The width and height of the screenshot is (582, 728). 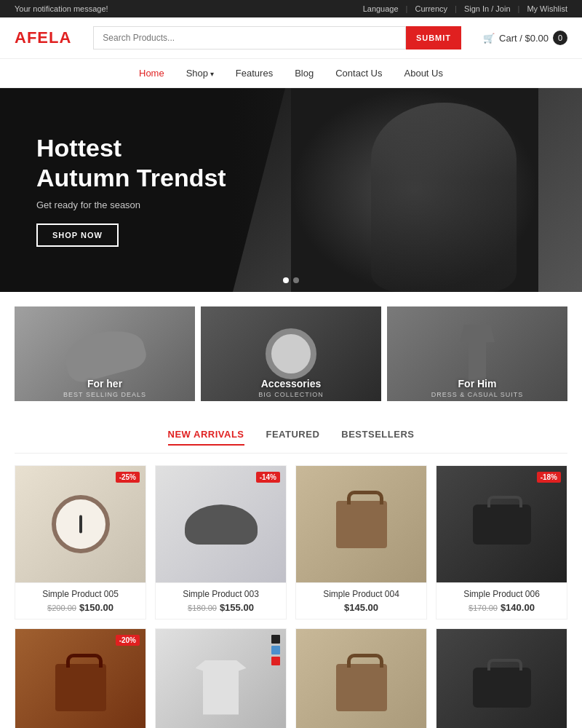 What do you see at coordinates (431, 9) in the screenshot?
I see `currency-selector: Currency` at bounding box center [431, 9].